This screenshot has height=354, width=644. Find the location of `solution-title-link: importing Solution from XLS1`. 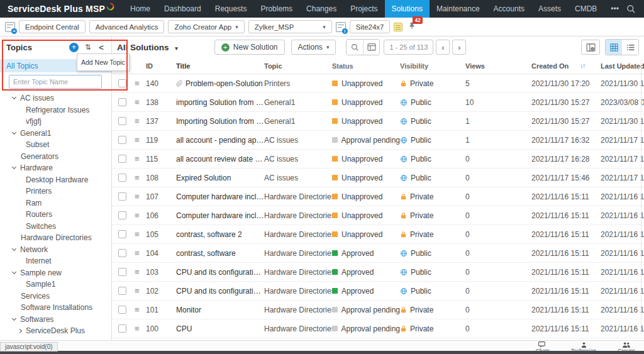

solution-title-link: importing Solution from XLS1 is located at coordinates (220, 102).